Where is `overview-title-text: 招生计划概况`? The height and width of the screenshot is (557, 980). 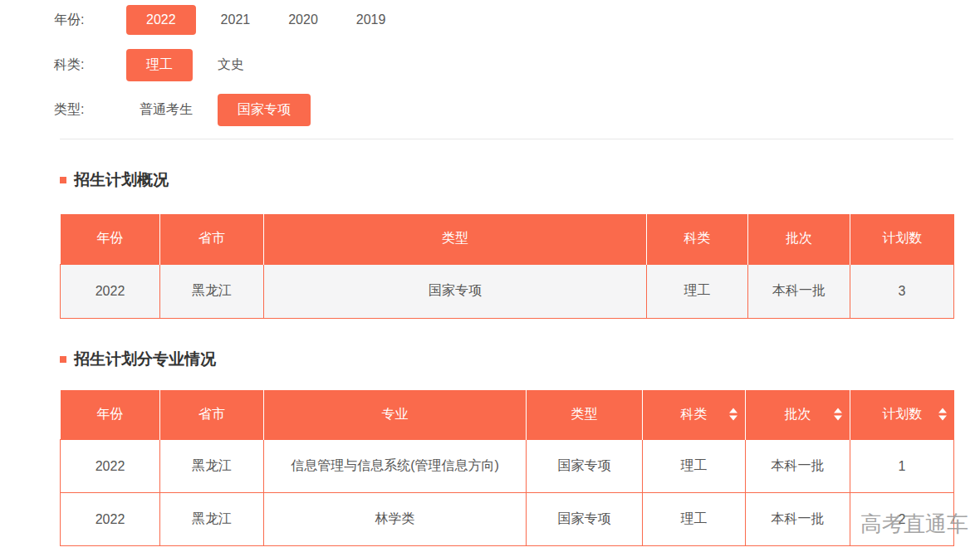 overview-title-text: 招生计划概况 is located at coordinates (121, 180).